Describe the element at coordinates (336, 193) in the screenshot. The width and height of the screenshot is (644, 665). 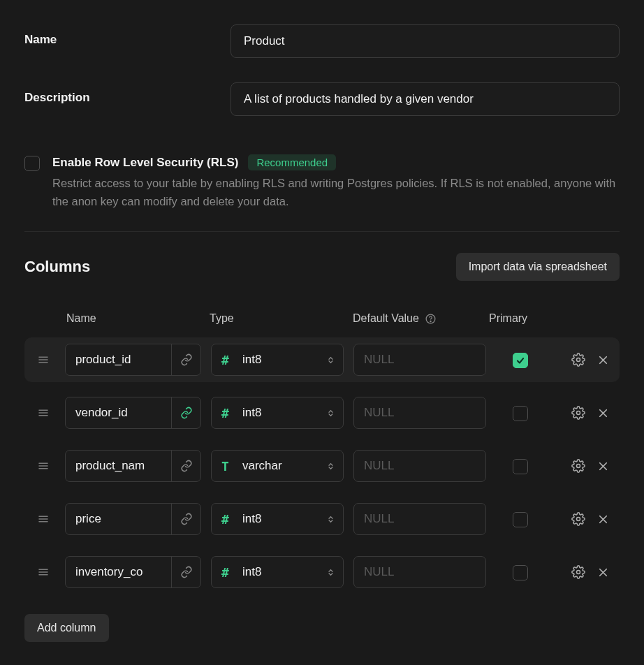
I see `rls-description: Restrict access to your table by enablin…` at that location.